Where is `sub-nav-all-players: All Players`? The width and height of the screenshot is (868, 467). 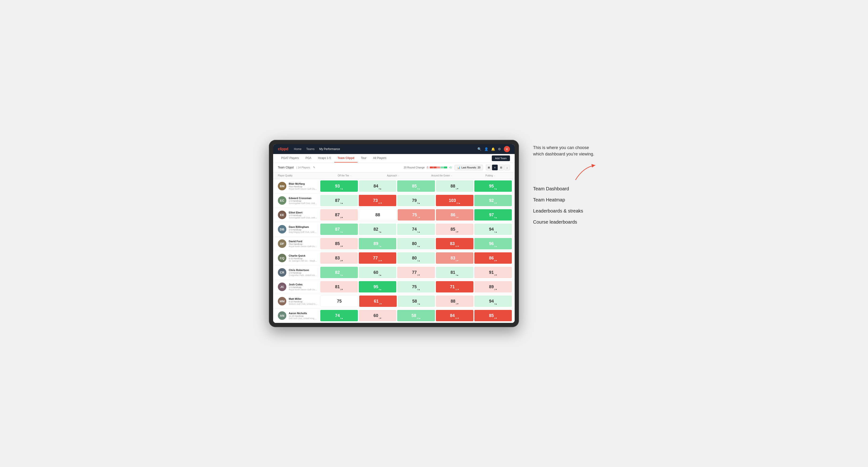
sub-nav-all-players: All Players is located at coordinates (379, 158).